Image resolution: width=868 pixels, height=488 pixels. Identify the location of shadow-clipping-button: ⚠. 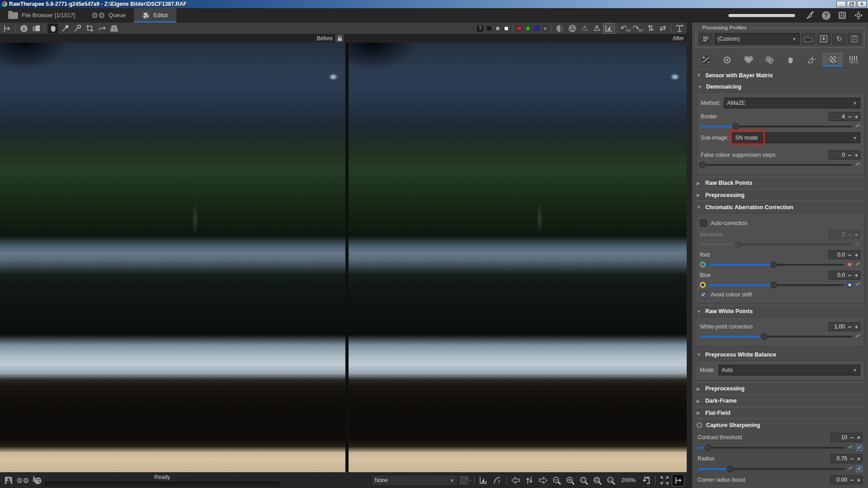
(585, 28).